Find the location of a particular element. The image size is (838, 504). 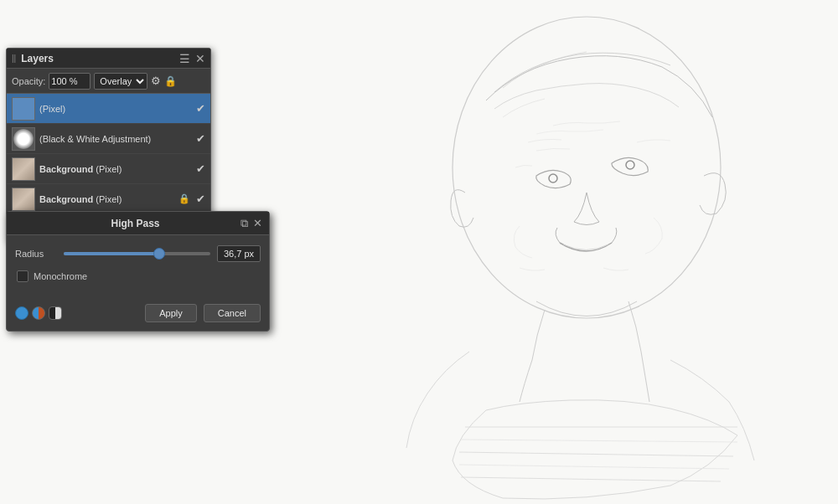

layer-row: Background (Pixel) ✔ is located at coordinates (109, 169).